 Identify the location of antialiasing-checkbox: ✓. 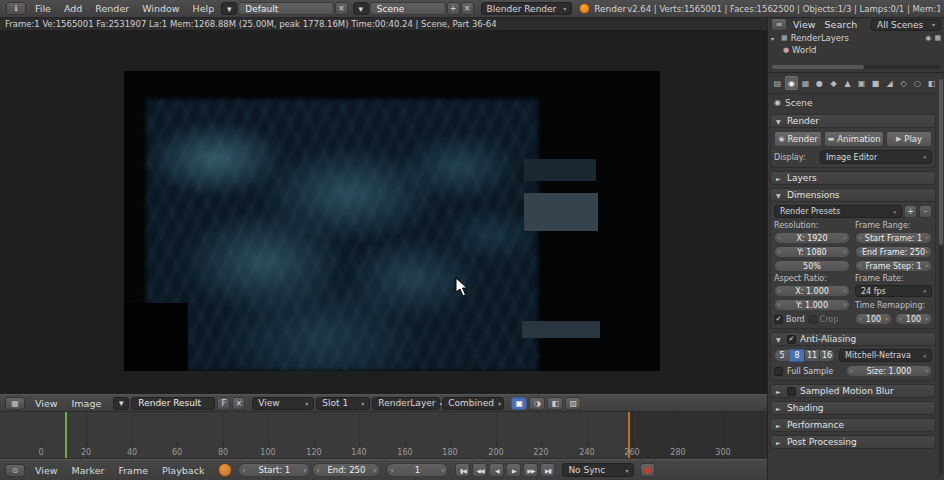
(792, 340).